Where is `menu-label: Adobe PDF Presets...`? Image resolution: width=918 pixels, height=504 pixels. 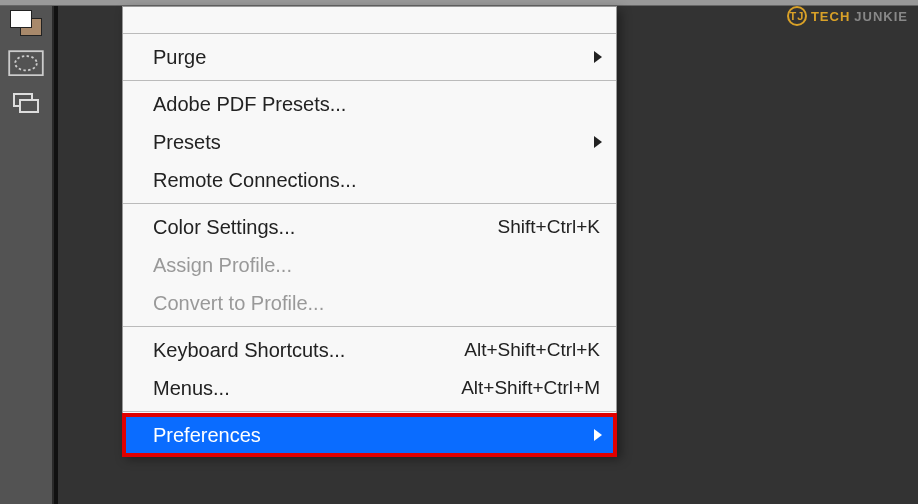 menu-label: Adobe PDF Presets... is located at coordinates (376, 104).